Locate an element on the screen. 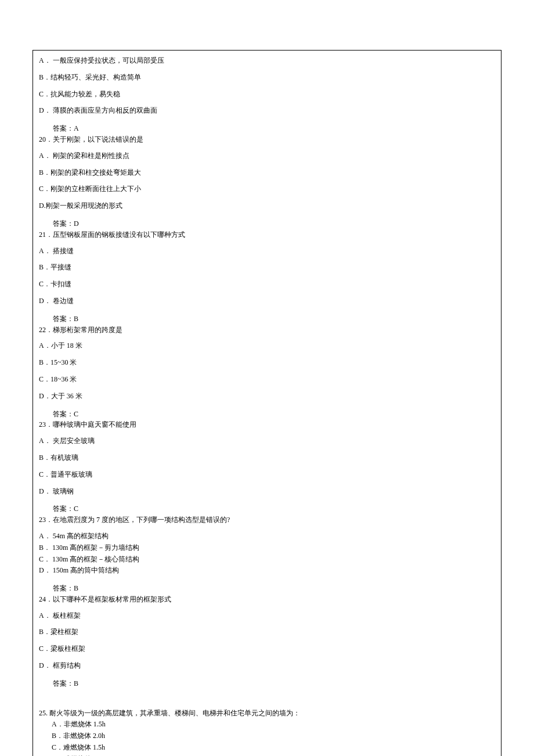 The width and height of the screenshot is (534, 756). q19-option-a: A． 一般应保持受拉状态，可以局部受压 is located at coordinates (267, 60).